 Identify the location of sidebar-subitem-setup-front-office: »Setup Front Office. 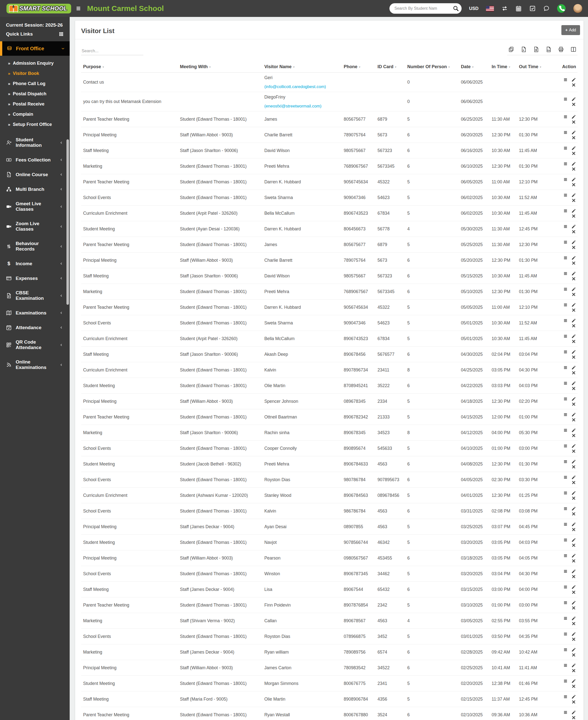
(35, 125).